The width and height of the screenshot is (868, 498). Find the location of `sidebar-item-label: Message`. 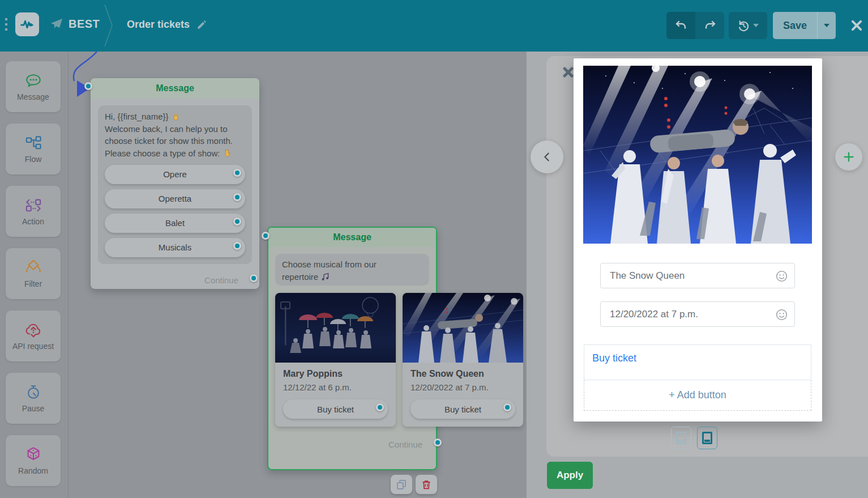

sidebar-item-label: Message is located at coordinates (33, 97).